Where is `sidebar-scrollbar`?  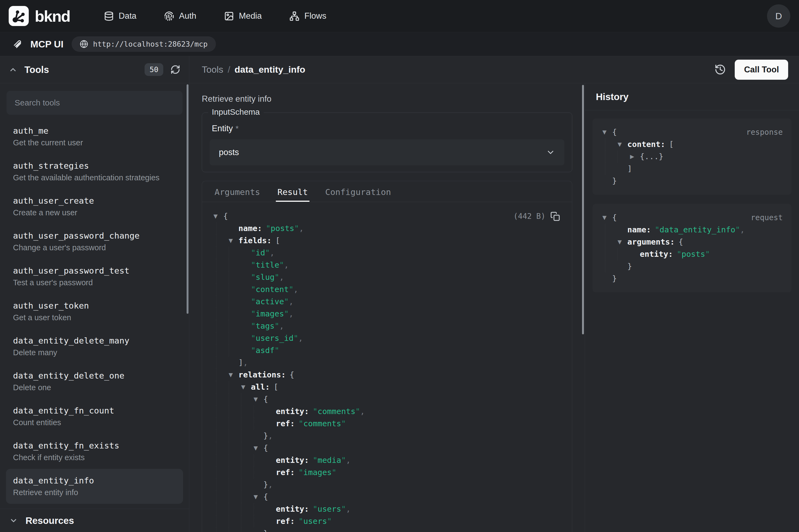
sidebar-scrollbar is located at coordinates (188, 199).